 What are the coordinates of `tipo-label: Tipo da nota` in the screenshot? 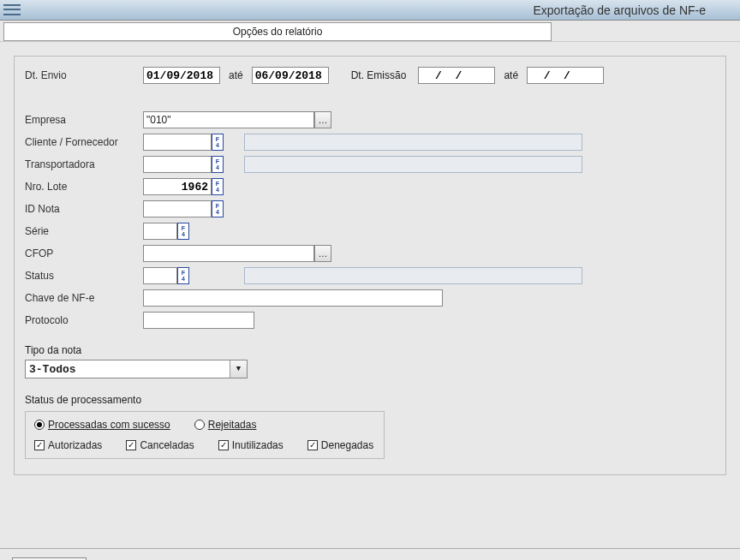 It's located at (370, 350).